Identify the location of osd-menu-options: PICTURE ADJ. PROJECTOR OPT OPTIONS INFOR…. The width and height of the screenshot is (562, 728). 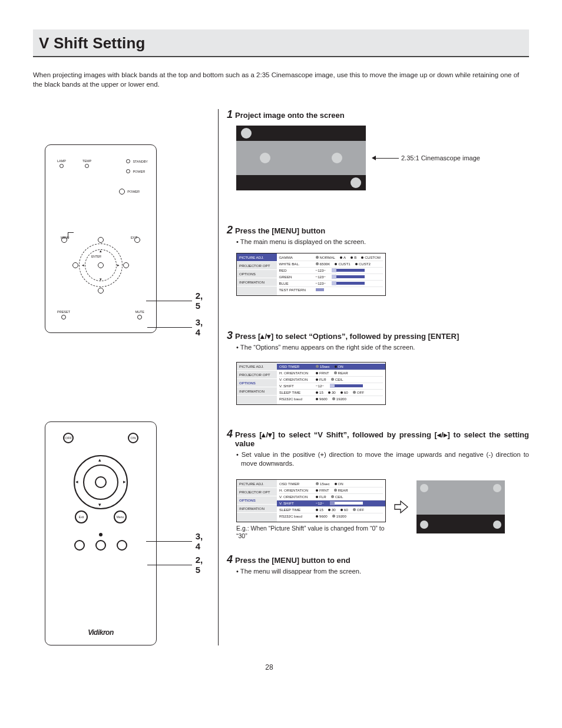
(311, 383).